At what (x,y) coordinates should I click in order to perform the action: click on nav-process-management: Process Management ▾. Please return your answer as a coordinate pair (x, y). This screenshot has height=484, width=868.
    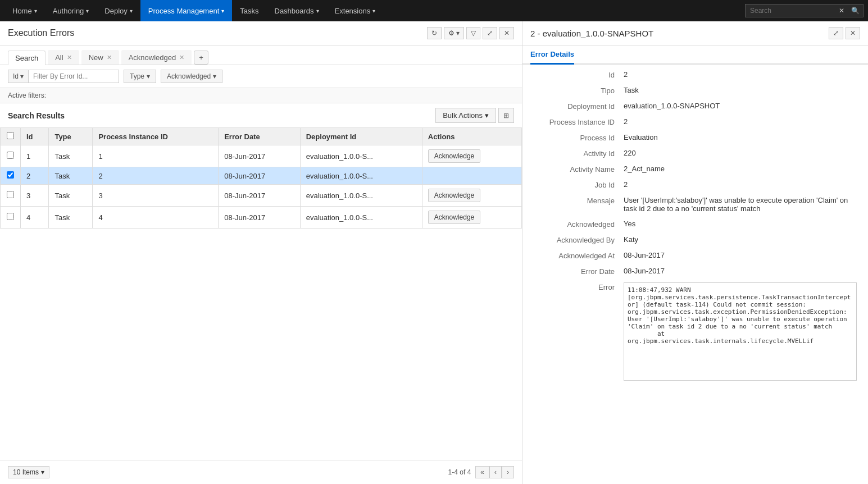
    Looking at the image, I should click on (187, 11).